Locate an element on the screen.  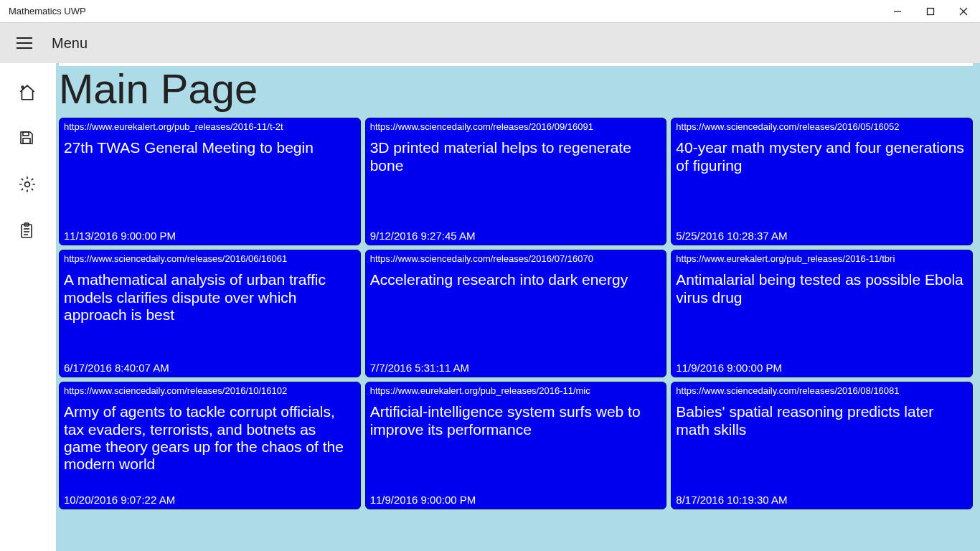
window-titlebar: Mathematics UWP is located at coordinates (490, 11).